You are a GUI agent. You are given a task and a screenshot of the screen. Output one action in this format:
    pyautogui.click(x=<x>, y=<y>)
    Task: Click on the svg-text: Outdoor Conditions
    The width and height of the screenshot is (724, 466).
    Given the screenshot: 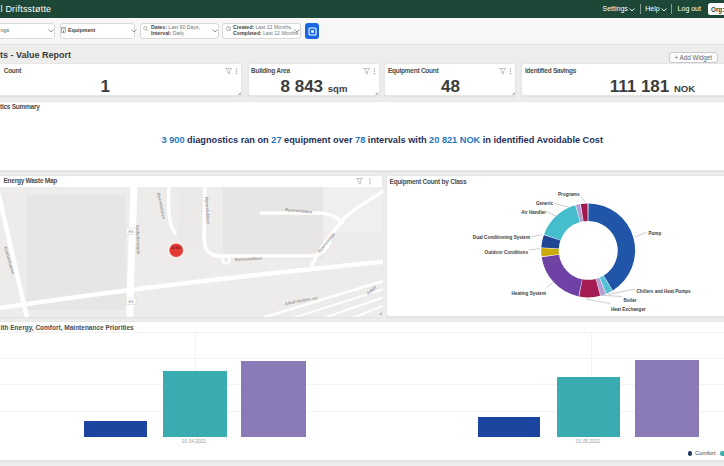 What is the action you would take?
    pyautogui.click(x=507, y=252)
    